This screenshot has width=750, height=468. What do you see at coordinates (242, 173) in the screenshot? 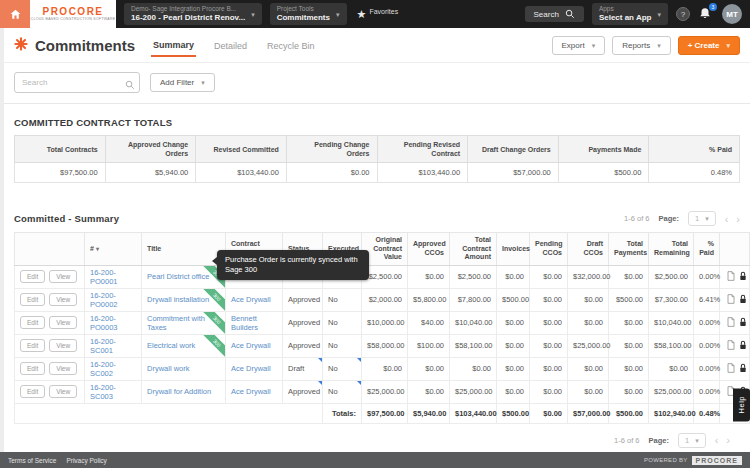
I see `totals-value: $103,440.00` at bounding box center [242, 173].